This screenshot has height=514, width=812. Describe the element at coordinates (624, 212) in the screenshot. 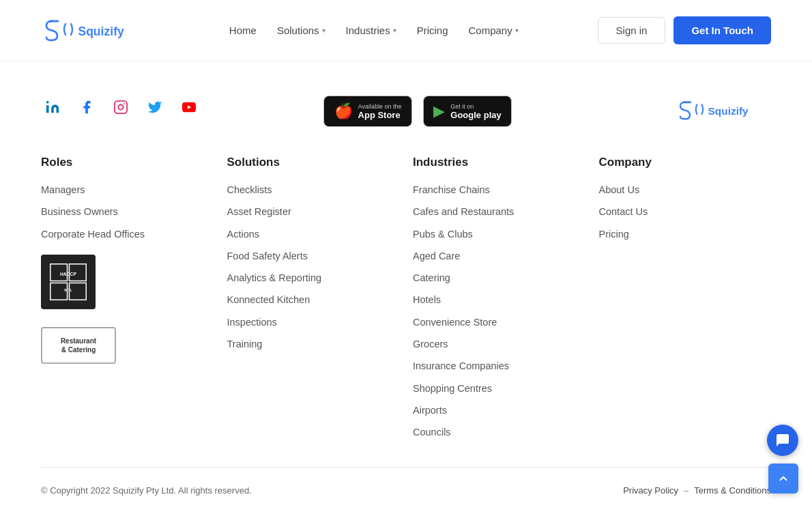

I see `company-contactus-link: Contact Us` at that location.